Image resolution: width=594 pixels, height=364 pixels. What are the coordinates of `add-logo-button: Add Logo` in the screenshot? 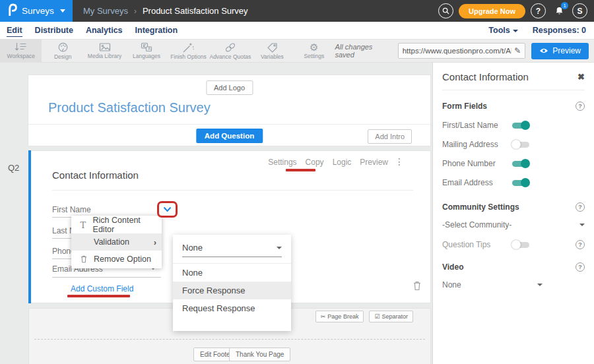 It's located at (230, 88).